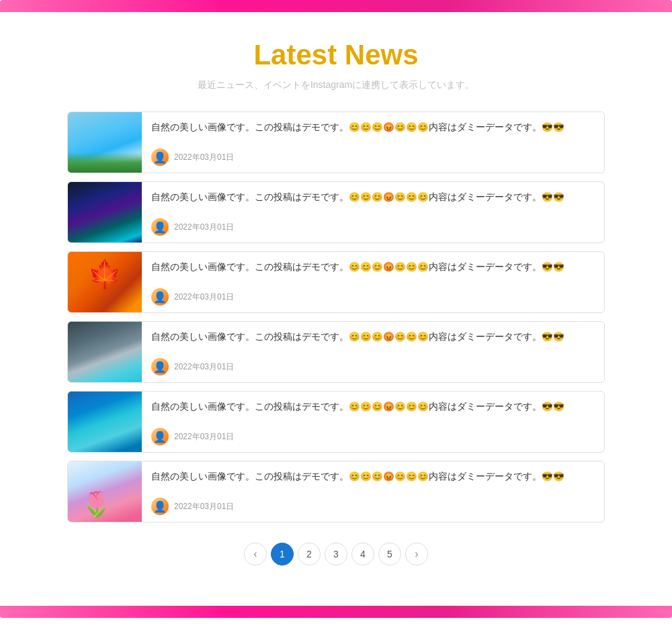 This screenshot has width=672, height=634. Describe the element at coordinates (336, 554) in the screenshot. I see `pagination-page-3: 3` at that location.